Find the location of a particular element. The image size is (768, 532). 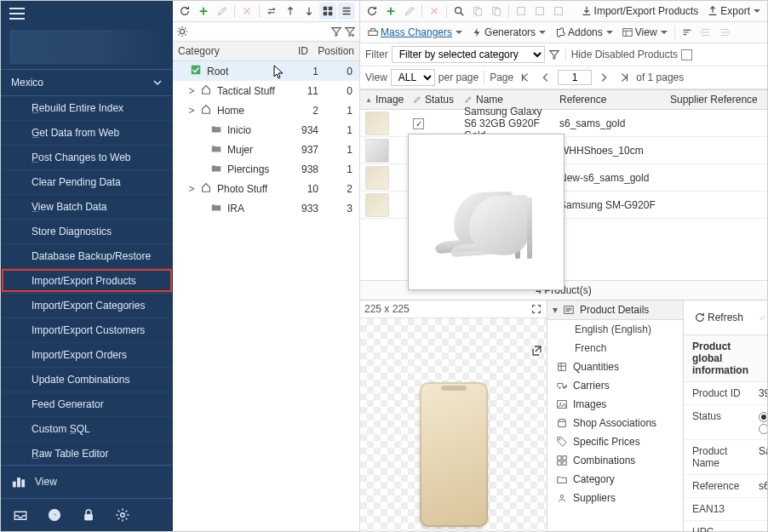

task1-button is located at coordinates (521, 11).